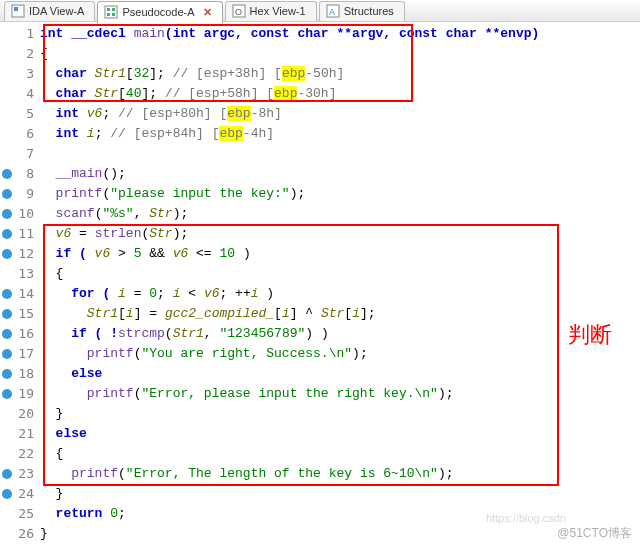  I want to click on code-line: printf("Error, The length of the key is …, so click(340, 474).